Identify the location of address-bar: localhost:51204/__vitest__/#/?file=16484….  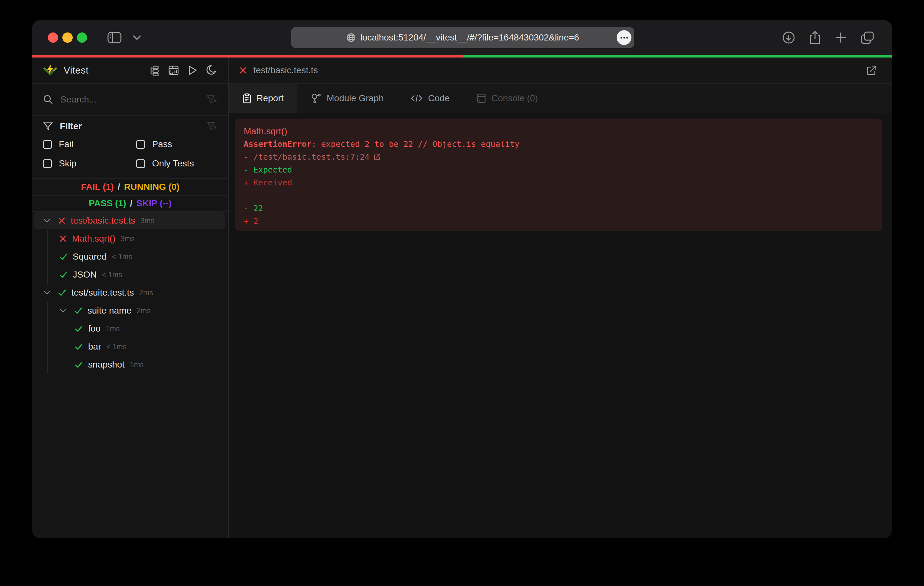
(463, 38).